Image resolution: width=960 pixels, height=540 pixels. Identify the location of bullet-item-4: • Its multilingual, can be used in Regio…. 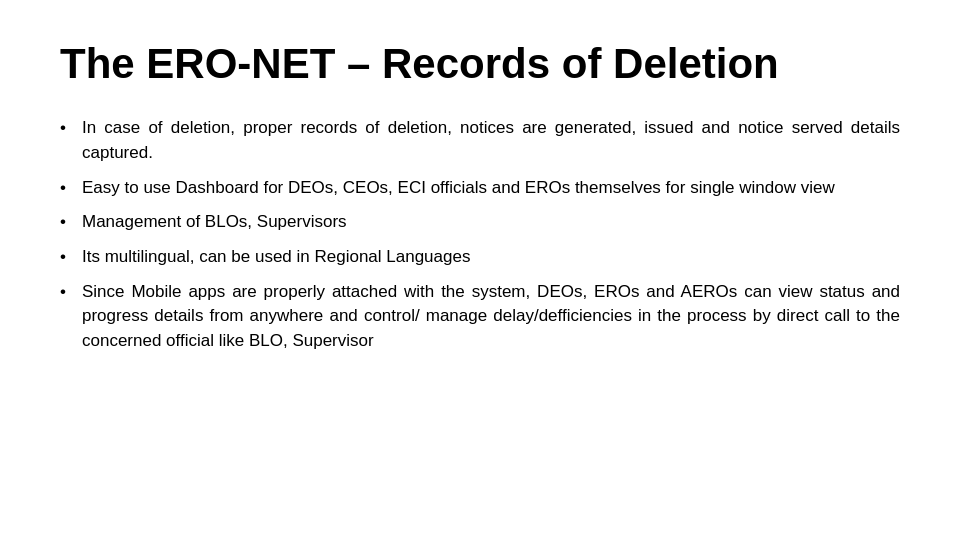
(480, 258).